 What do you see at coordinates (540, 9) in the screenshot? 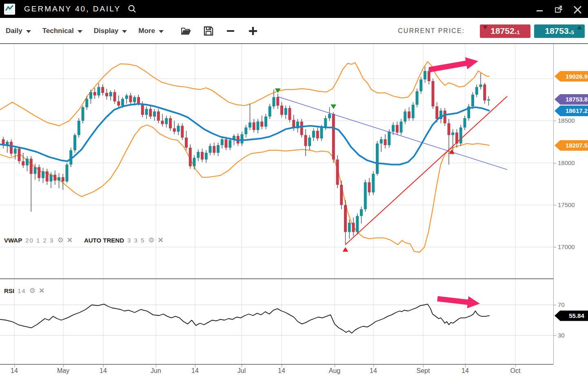
I see `minimize-icon` at bounding box center [540, 9].